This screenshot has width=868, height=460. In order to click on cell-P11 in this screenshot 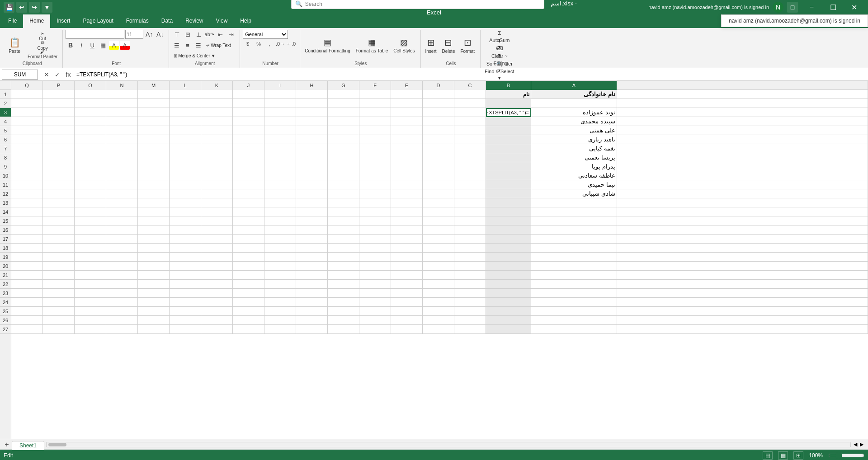, I will do `click(59, 185)`.